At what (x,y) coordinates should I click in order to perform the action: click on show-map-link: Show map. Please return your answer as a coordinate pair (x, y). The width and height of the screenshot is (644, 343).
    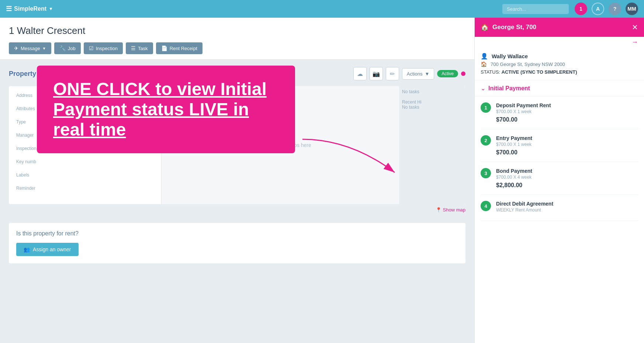
    Looking at the image, I should click on (454, 210).